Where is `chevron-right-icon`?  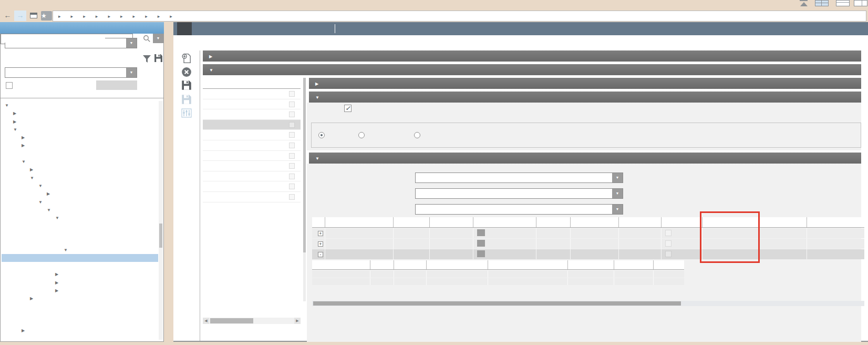
chevron-right-icon is located at coordinates (215, 57).